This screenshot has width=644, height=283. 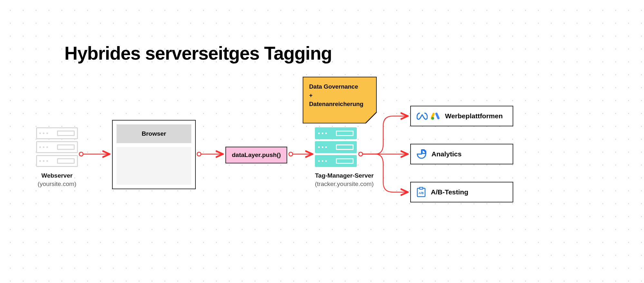 What do you see at coordinates (474, 116) in the screenshot?
I see `dest-ads-label: Werbeplattformen` at bounding box center [474, 116].